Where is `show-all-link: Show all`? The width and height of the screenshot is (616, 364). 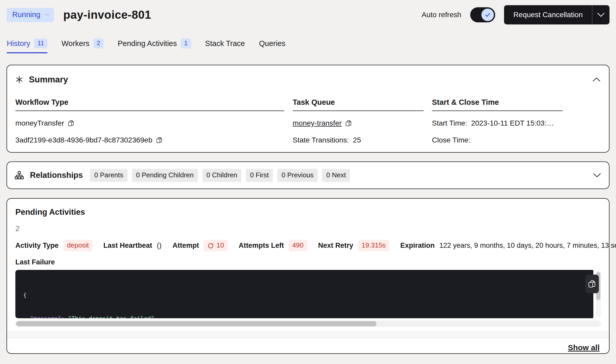
show-all-link: Show all is located at coordinates (584, 348).